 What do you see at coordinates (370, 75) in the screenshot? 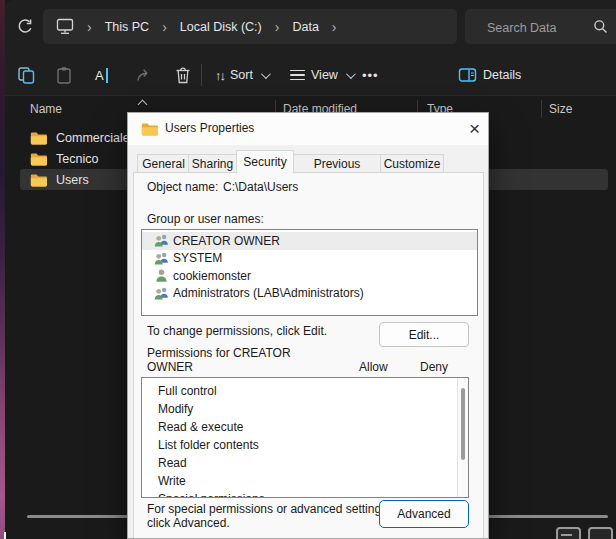
I see `more-options-button: •••` at bounding box center [370, 75].